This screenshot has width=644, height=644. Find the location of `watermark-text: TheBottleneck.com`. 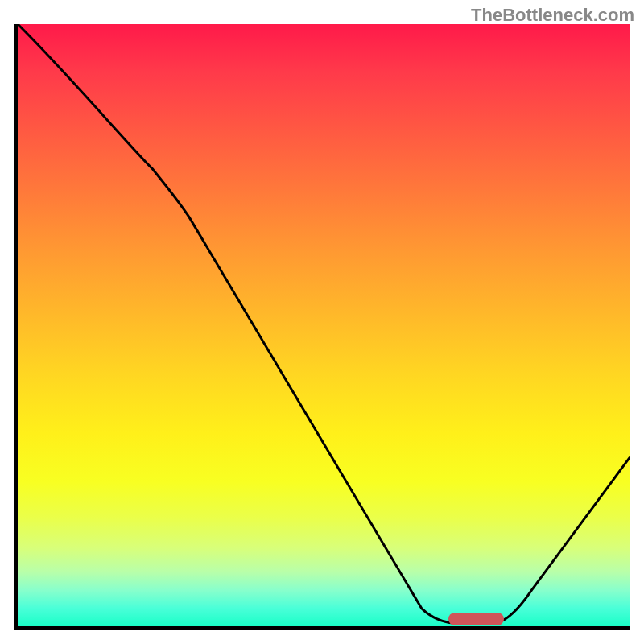

watermark-text: TheBottleneck.com is located at coordinates (552, 15).